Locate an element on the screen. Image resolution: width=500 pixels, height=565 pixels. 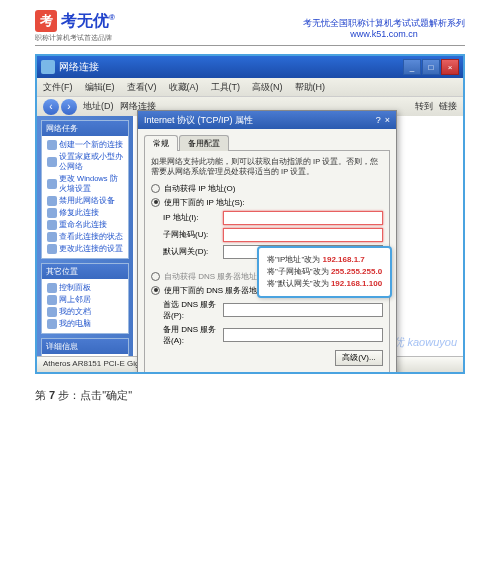
gateway-label: 默认网关(D): is located at coordinates (193, 252).